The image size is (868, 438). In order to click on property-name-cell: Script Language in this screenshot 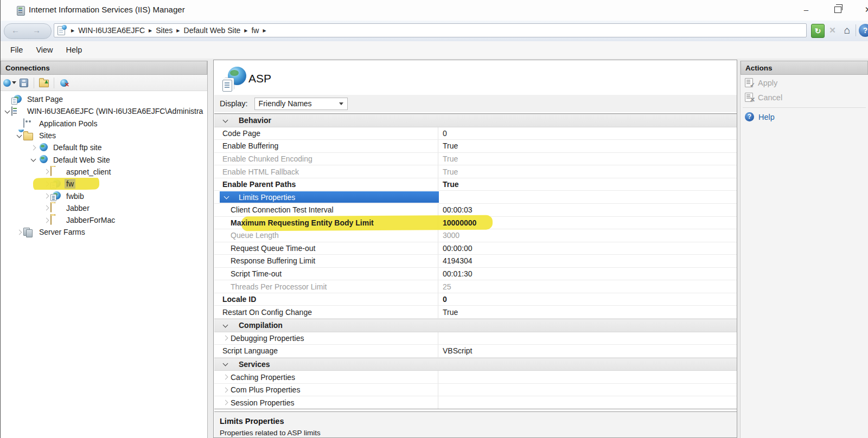, I will do `click(327, 351)`.